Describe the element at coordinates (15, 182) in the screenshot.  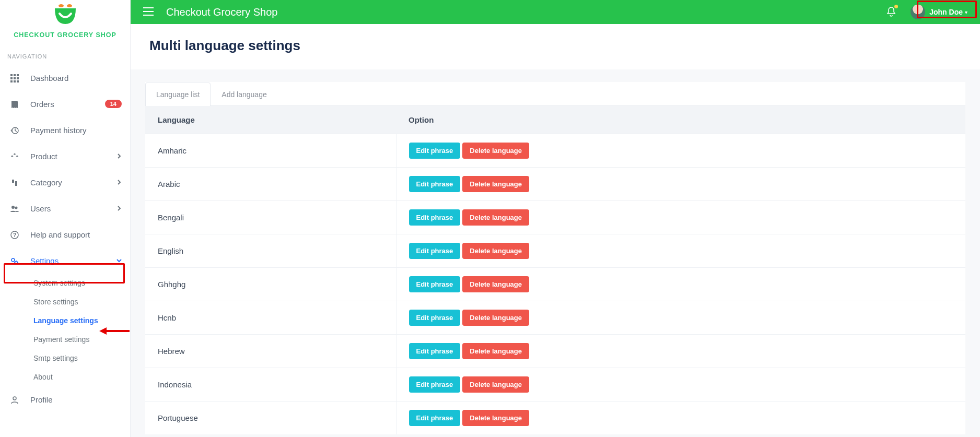
I see `category-icon` at that location.